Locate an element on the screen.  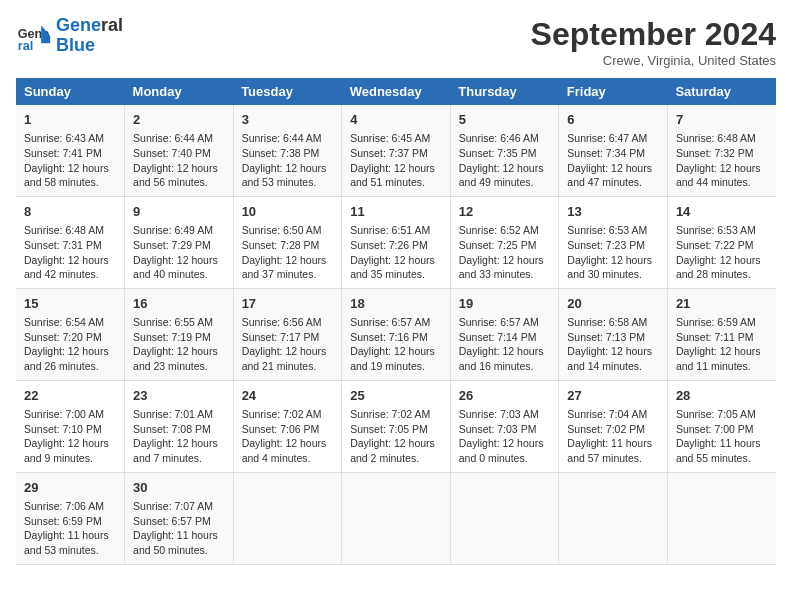
sunset: Sunset: 7:40 PM is located at coordinates (172, 153).